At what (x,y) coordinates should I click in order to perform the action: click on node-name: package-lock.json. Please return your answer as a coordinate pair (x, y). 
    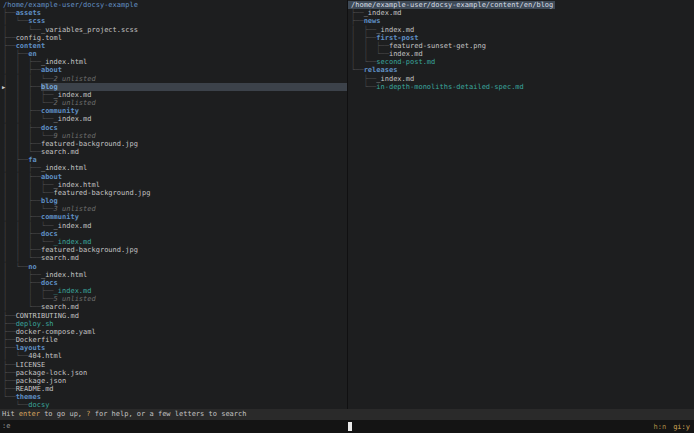
    Looking at the image, I should click on (52, 373).